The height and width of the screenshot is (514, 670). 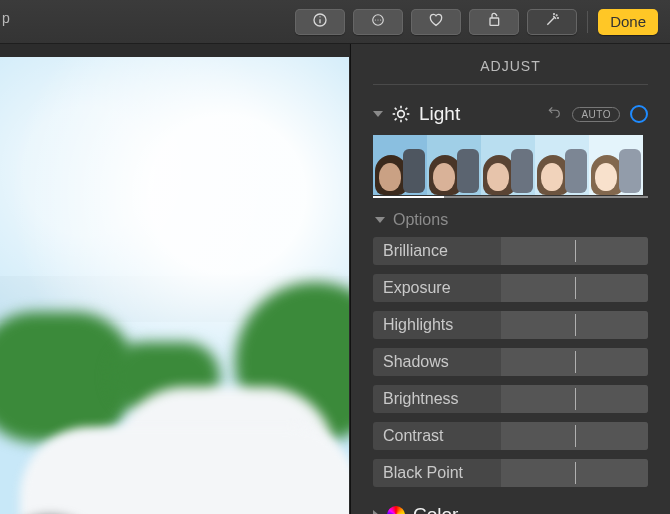 I want to click on info-icon, so click(x=320, y=22).